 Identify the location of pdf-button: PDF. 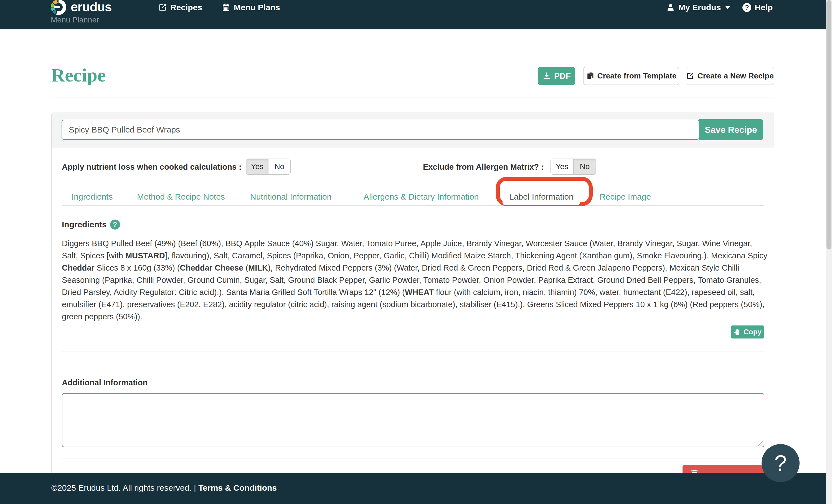
(556, 76).